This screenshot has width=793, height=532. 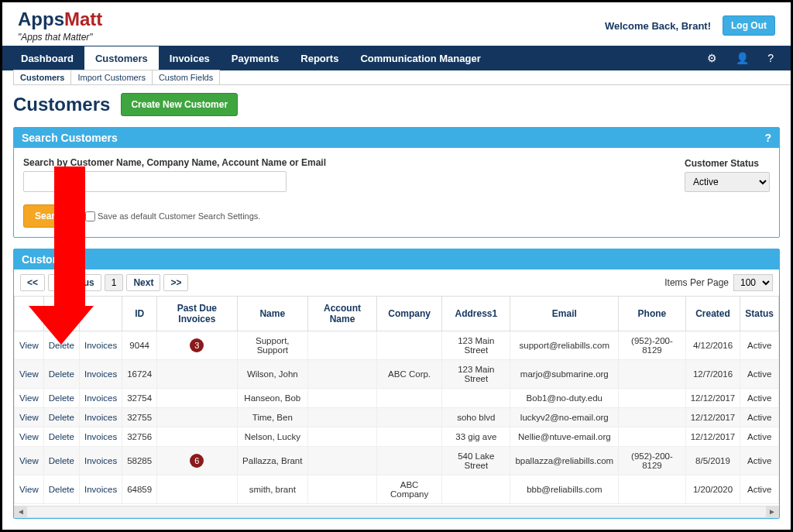 What do you see at coordinates (768, 138) in the screenshot?
I see `search-panel-help-icon: ?` at bounding box center [768, 138].